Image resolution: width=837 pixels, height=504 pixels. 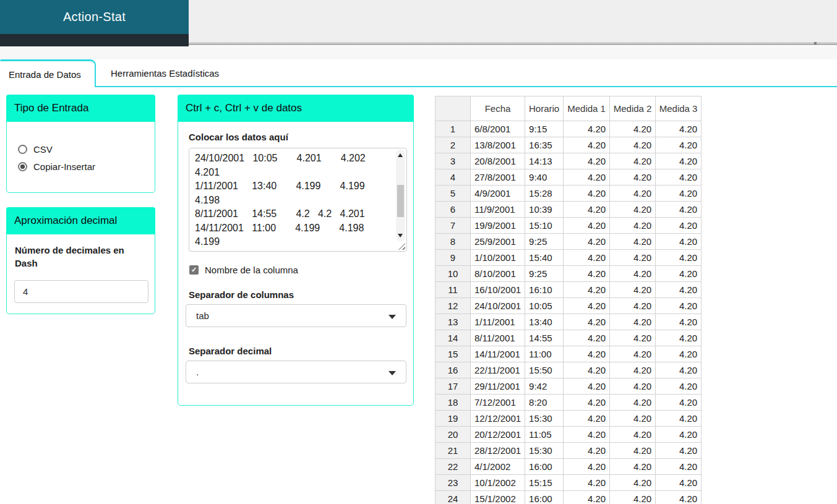 I want to click on textarea-scrollbar-thumb, so click(x=401, y=201).